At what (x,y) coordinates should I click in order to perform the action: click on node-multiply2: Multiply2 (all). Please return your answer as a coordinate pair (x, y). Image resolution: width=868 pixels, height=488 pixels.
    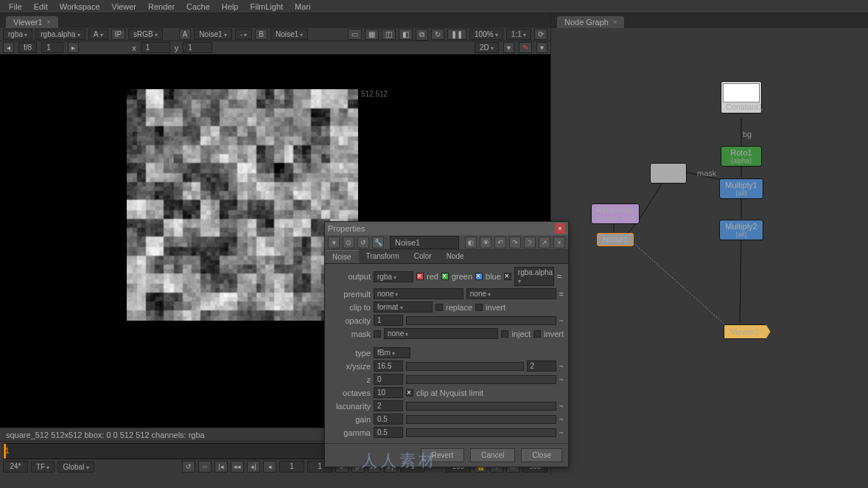
    Looking at the image, I should click on (741, 230).